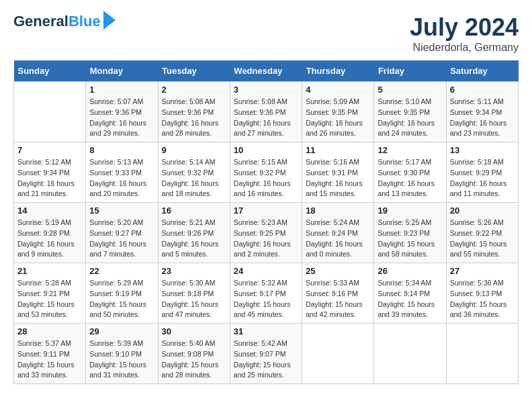  Describe the element at coordinates (50, 211) in the screenshot. I see `day-number: 14` at that location.